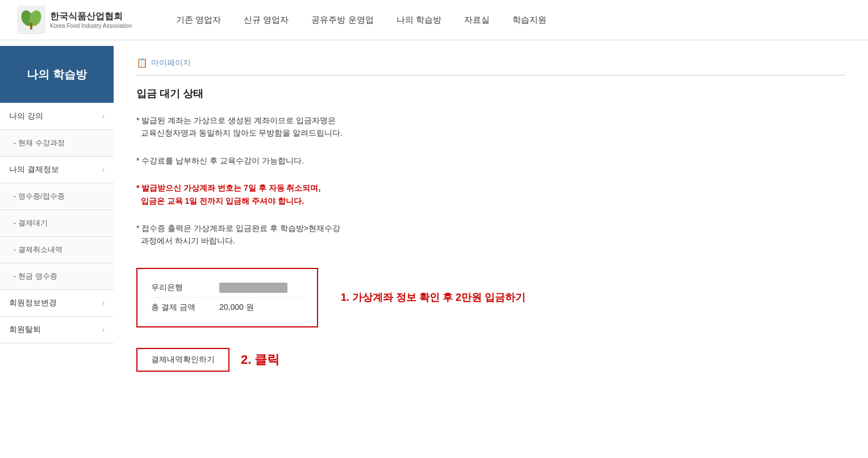 This screenshot has width=868, height=458. I want to click on breadcrumb-text: 마이페이지, so click(171, 63).